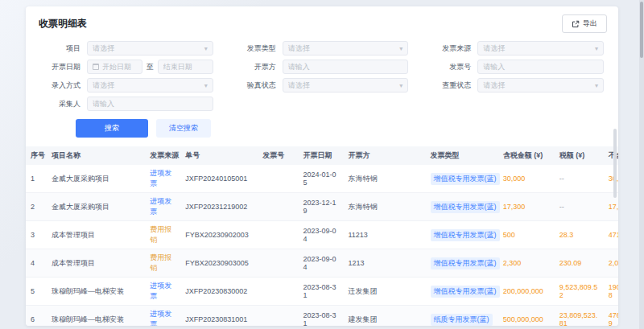 The height and width of the screenshot is (329, 644). Describe the element at coordinates (126, 104) in the screenshot. I see `filter-field-collector: 采集人 请输入` at that location.